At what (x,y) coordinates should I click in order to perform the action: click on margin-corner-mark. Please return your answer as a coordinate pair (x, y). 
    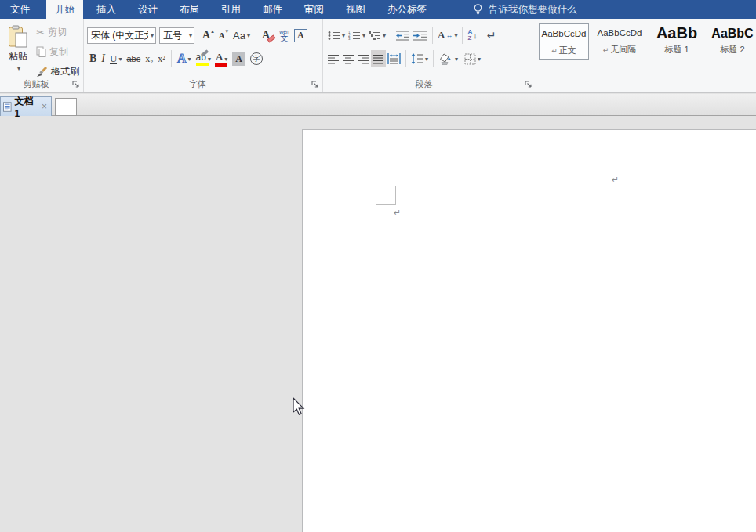
    Looking at the image, I should click on (395, 196).